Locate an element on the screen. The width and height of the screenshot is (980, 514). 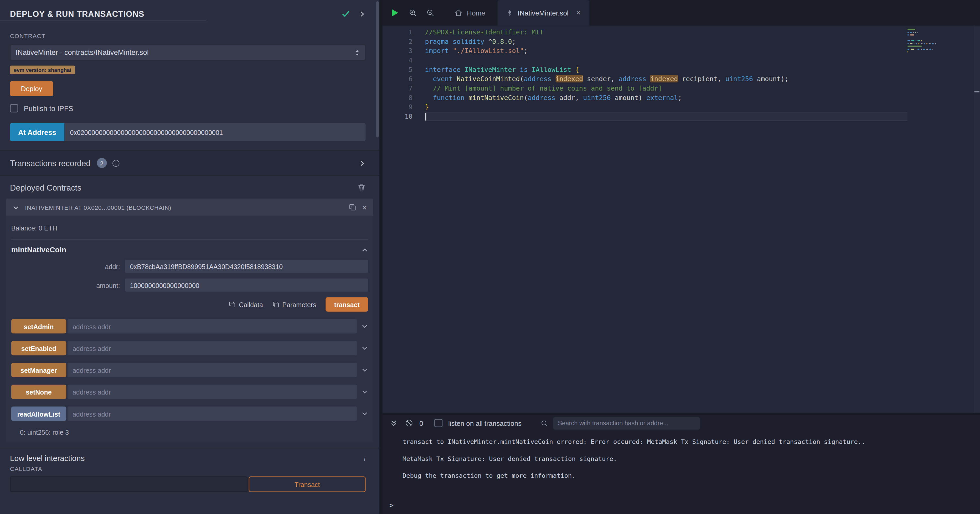
amount-param-input is located at coordinates (247, 285).